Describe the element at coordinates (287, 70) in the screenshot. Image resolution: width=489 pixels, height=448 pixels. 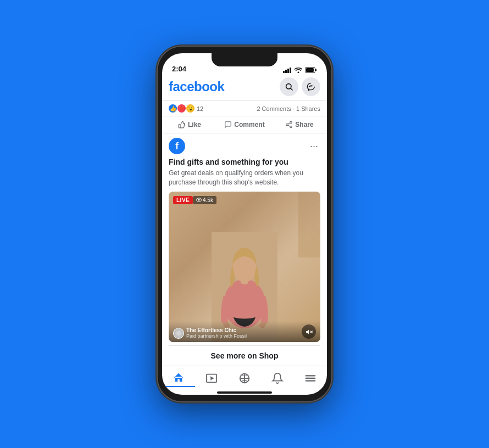
I see `signal-icon` at that location.